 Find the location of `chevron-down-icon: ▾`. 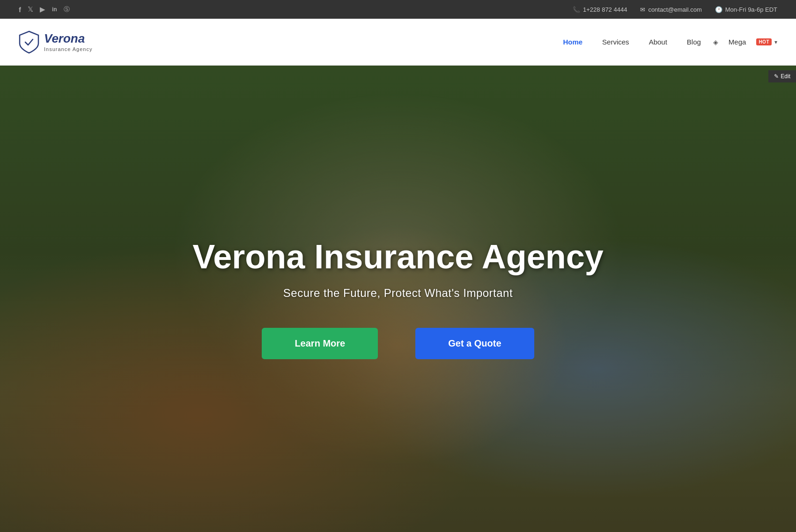

chevron-down-icon: ▾ is located at coordinates (776, 42).